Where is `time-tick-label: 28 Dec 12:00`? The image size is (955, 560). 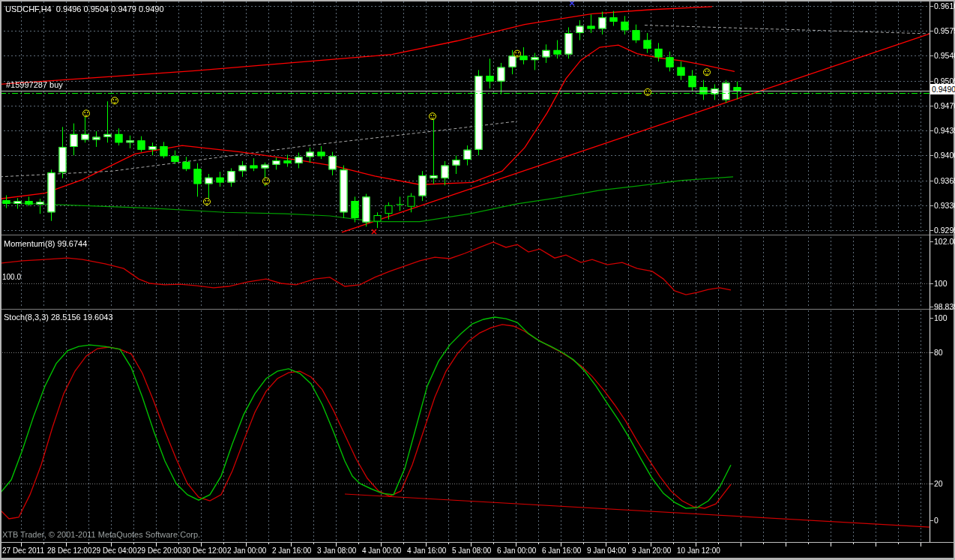 time-tick-label: 28 Dec 12:00 is located at coordinates (70, 550).